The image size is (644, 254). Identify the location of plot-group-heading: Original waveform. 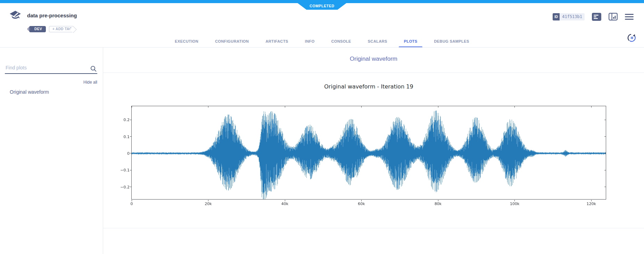
(374, 59).